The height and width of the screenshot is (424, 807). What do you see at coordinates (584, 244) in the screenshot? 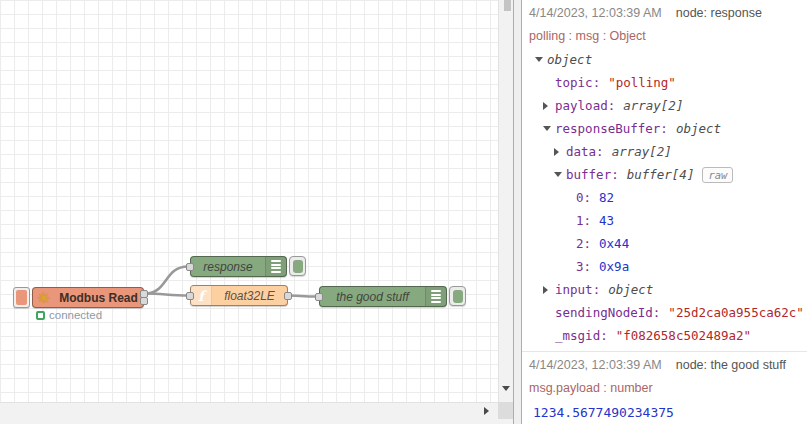
I see `tree-key: 2:` at bounding box center [584, 244].